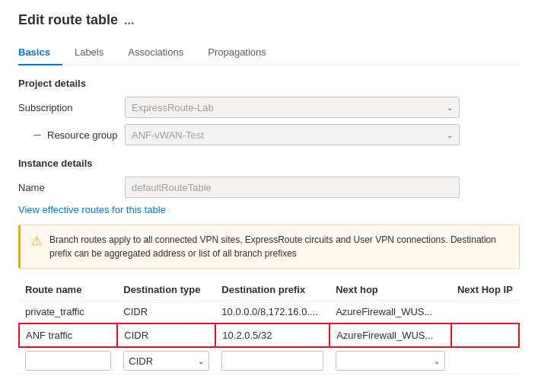  What do you see at coordinates (272, 312) in the screenshot?
I see `dest-prefix-cell: 10.0.0.0/8,172.16.0....` at bounding box center [272, 312].